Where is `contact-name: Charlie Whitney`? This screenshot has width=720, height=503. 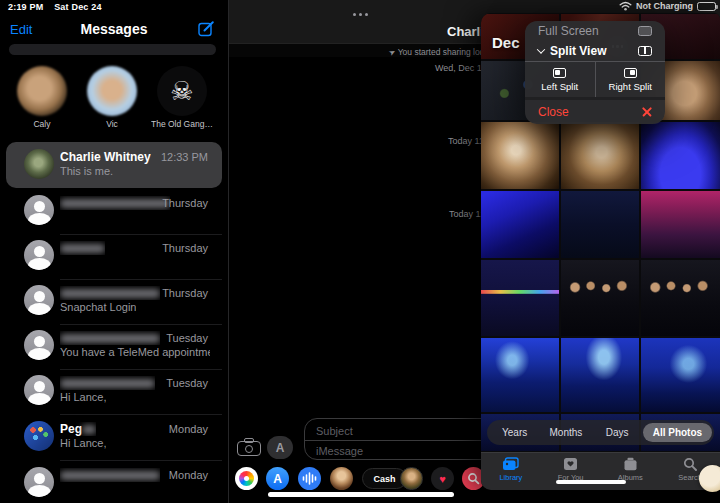 contact-name: Charlie Whitney is located at coordinates (106, 157).